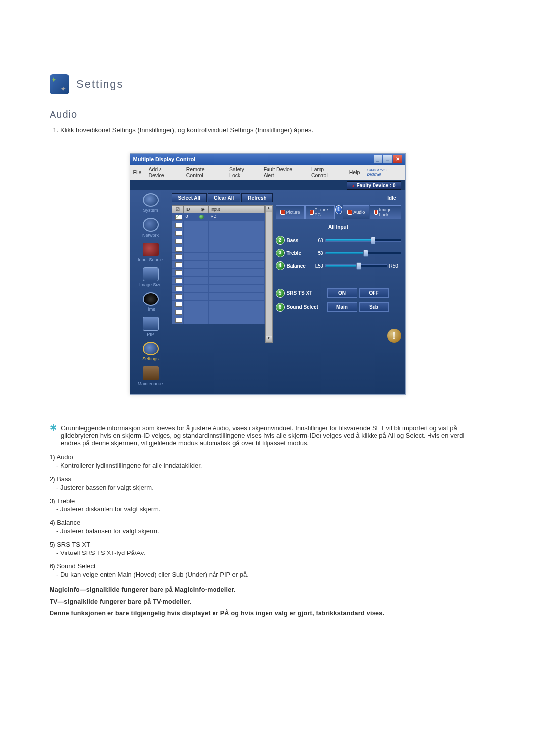  Describe the element at coordinates (342, 307) in the screenshot. I see `sound-main-button: Main` at that location.